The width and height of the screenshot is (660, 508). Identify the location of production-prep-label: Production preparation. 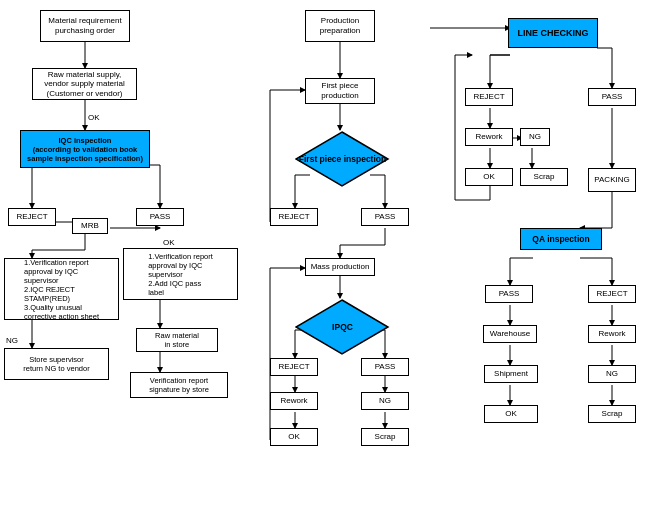
(340, 26).